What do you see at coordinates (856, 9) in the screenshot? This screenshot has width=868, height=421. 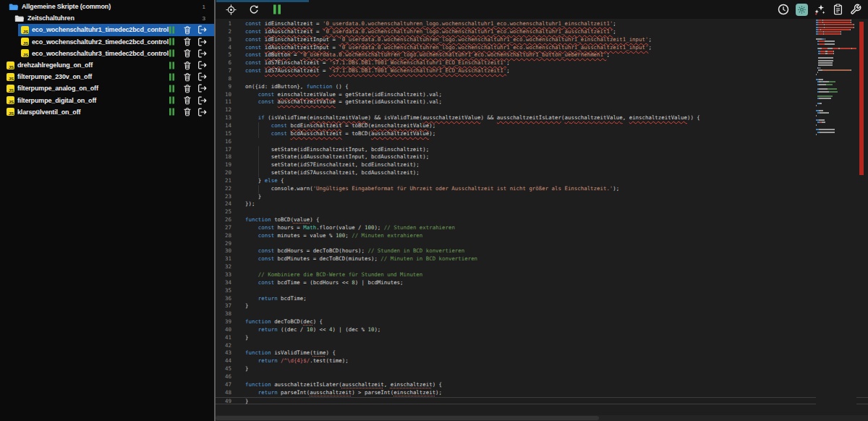 I see `settings-button` at bounding box center [856, 9].